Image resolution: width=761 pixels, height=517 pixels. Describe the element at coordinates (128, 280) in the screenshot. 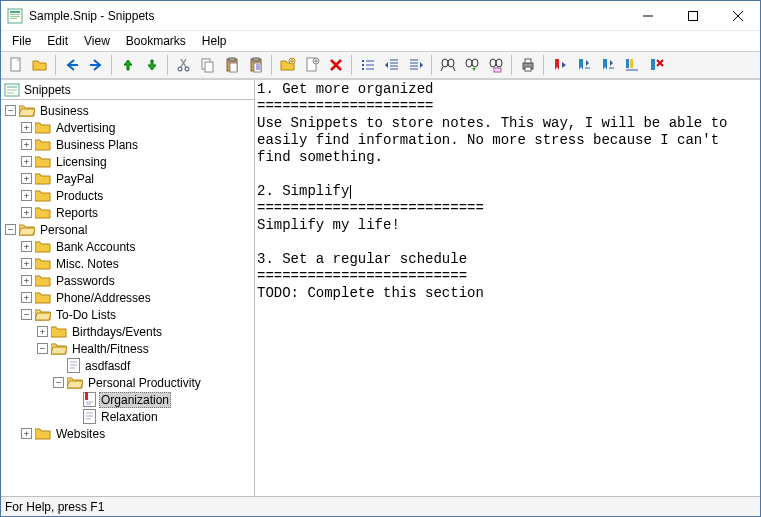

I see `tree-node-passwords: + Passwords` at that location.